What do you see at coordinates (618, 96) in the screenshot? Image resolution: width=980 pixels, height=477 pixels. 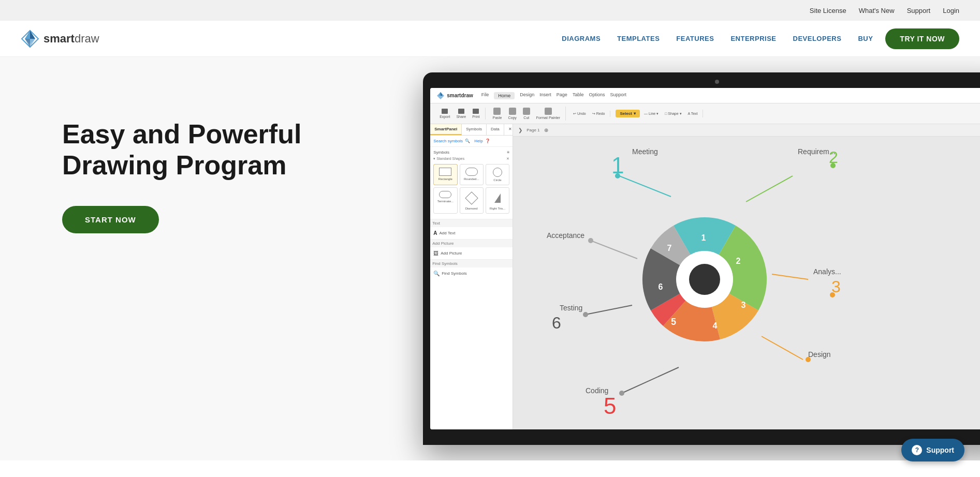 I see `menu-support: Support` at bounding box center [618, 96].